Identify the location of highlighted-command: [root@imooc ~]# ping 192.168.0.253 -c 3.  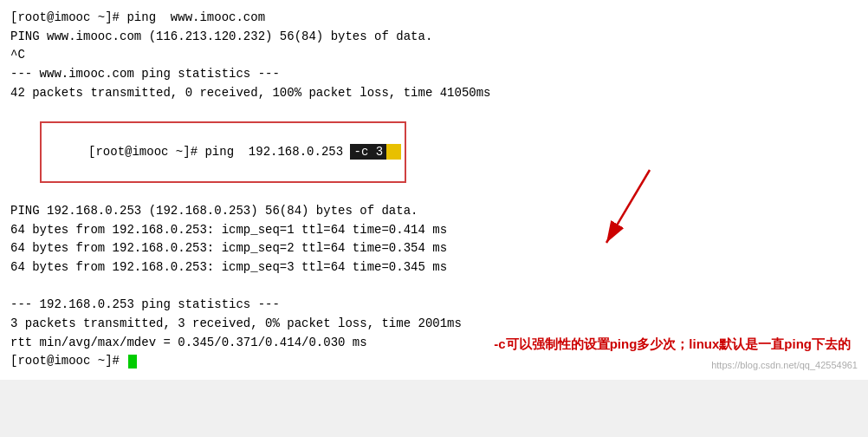
(223, 153).